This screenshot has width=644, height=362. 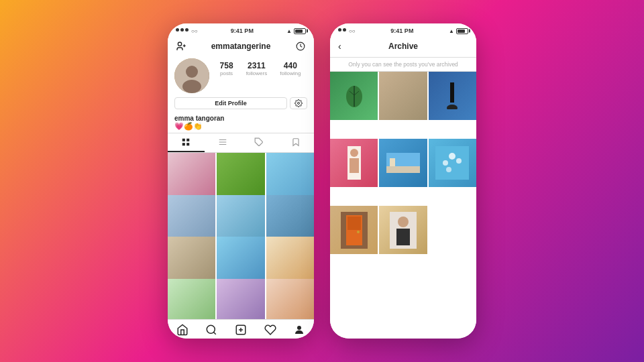 I want to click on followers-stat: 2311 followers, so click(x=257, y=68).